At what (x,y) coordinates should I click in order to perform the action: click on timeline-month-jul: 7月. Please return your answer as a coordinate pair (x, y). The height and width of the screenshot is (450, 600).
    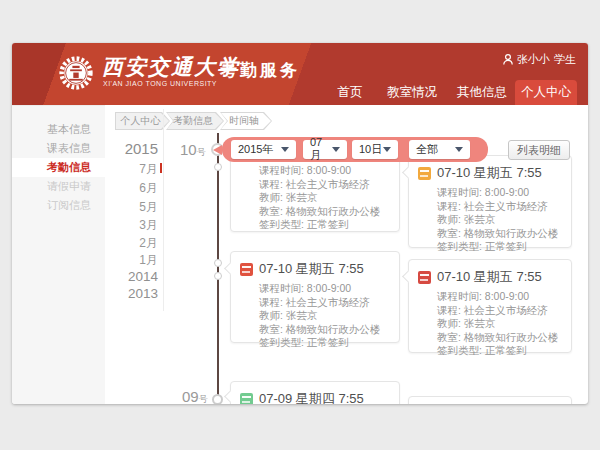
    Looking at the image, I should click on (133, 170).